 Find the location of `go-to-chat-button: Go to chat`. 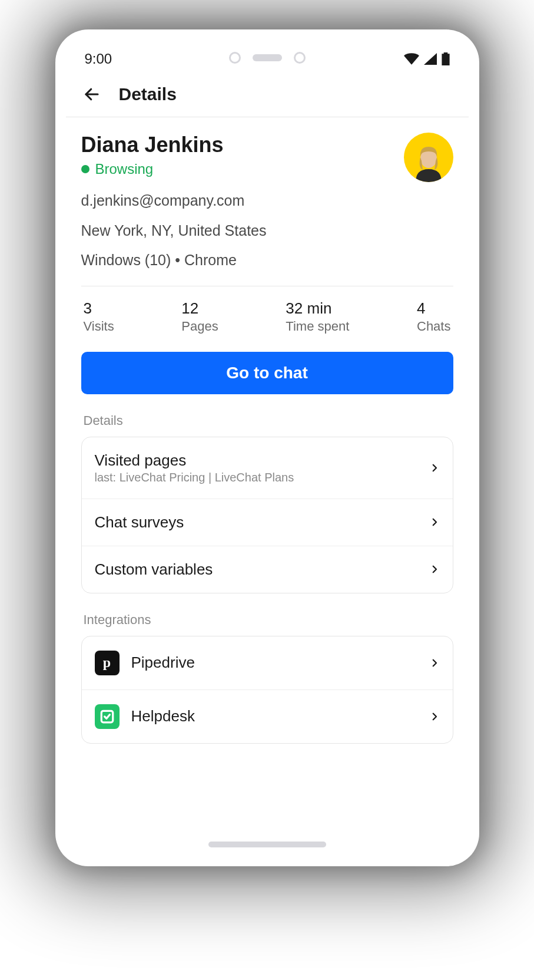

go-to-chat-button: Go to chat is located at coordinates (267, 373).